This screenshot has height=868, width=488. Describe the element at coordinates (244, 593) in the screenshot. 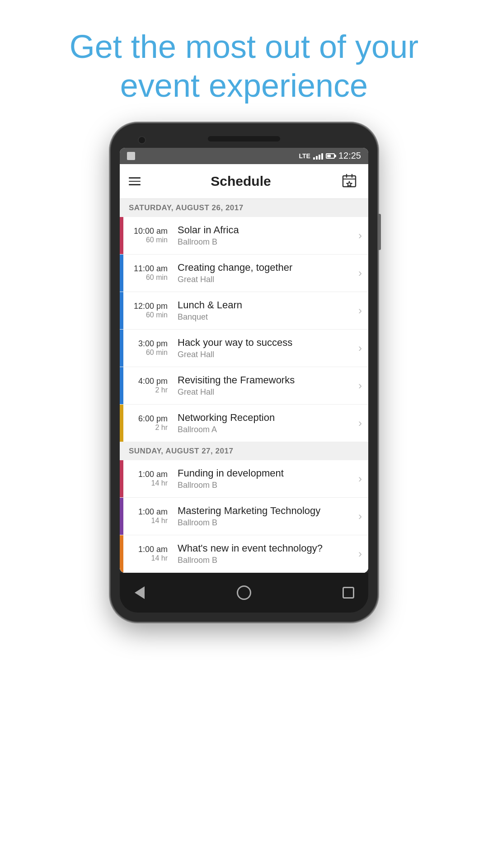

I see `home-icon` at that location.